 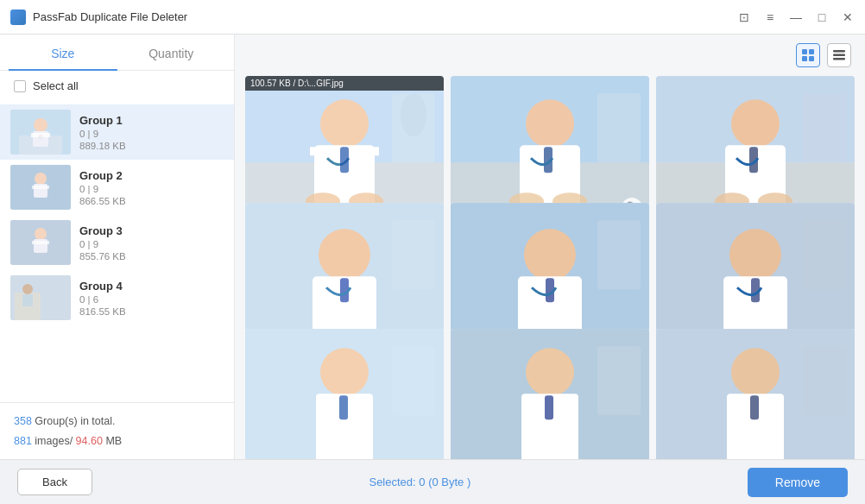 What do you see at coordinates (117, 243) in the screenshot?
I see `group-item: Group 3 0 | 9 855.76 KB` at bounding box center [117, 243].